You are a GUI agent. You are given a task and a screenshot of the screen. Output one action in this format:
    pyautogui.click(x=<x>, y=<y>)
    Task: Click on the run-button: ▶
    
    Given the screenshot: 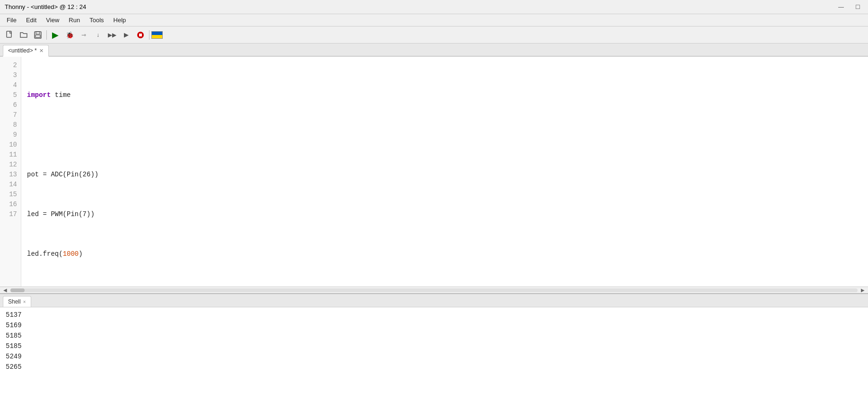 What is the action you would take?
    pyautogui.click(x=55, y=35)
    